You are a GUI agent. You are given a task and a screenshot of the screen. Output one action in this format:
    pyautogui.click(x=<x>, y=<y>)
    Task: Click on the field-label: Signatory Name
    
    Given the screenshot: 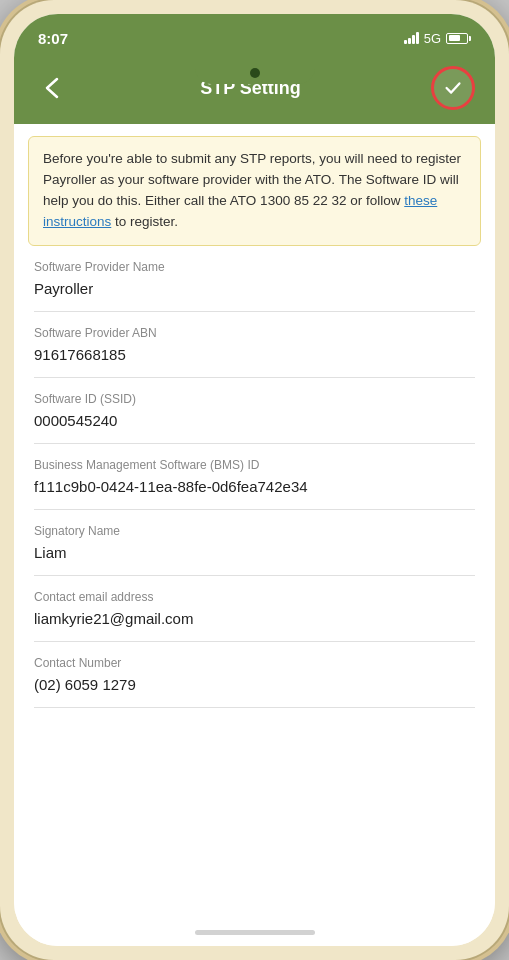 What is the action you would take?
    pyautogui.click(x=254, y=531)
    